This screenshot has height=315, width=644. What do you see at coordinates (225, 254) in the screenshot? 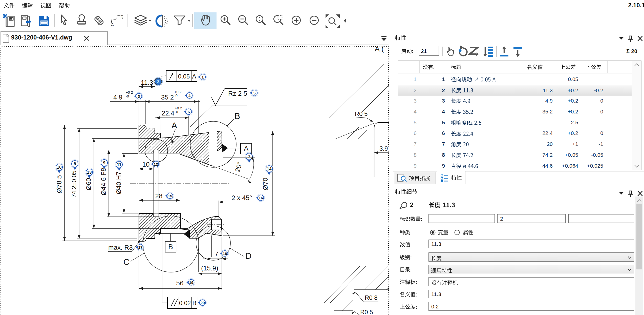
I see `svg-text: 18` at bounding box center [225, 254].